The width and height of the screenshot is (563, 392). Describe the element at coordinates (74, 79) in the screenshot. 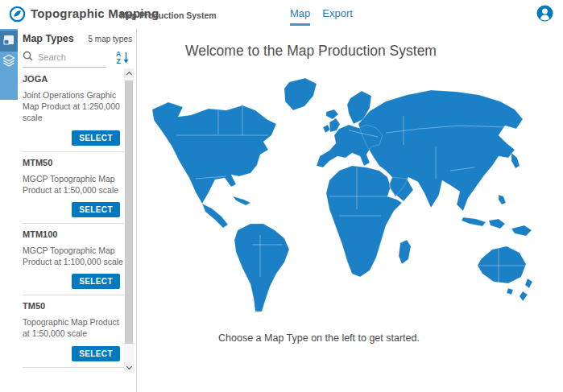

I see `map-type-name: JOGA` at that location.